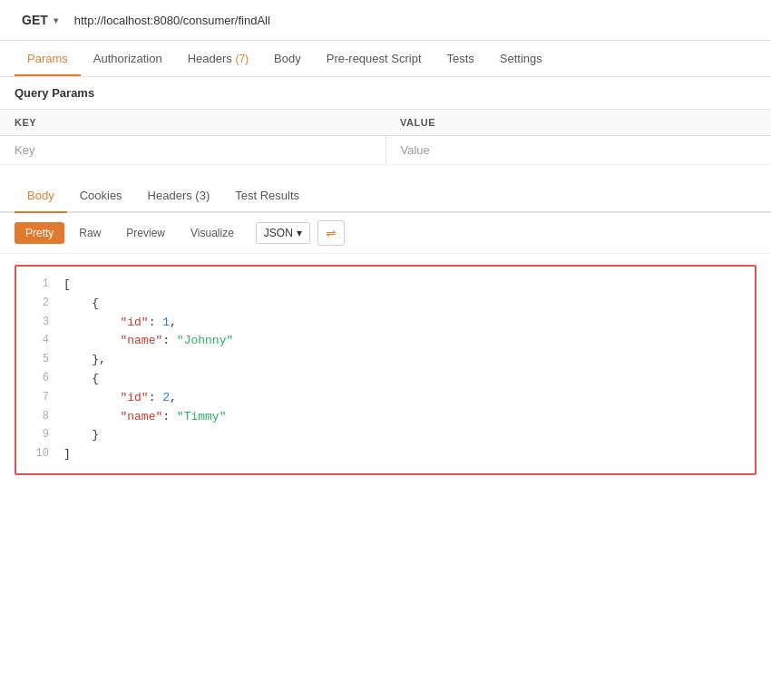 This screenshot has height=700, width=771. What do you see at coordinates (405, 399) in the screenshot?
I see `code-content-7: "id": 2,` at bounding box center [405, 399].